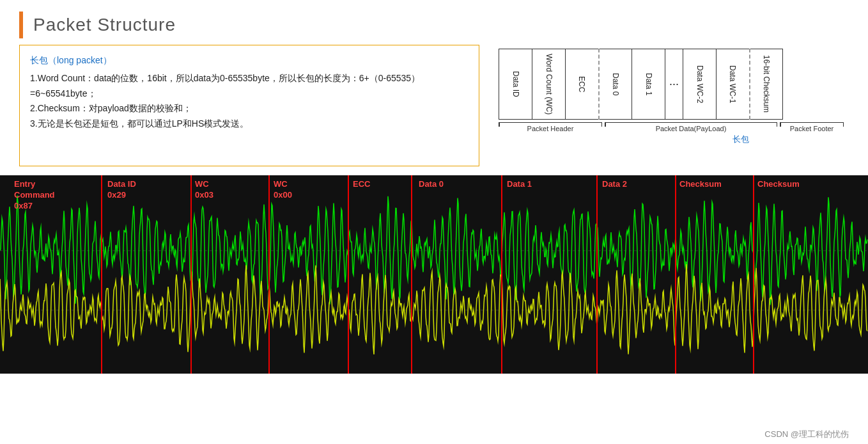  Describe the element at coordinates (549, 84) in the screenshot. I see `col-word-count: Word Count (WC)` at that location.